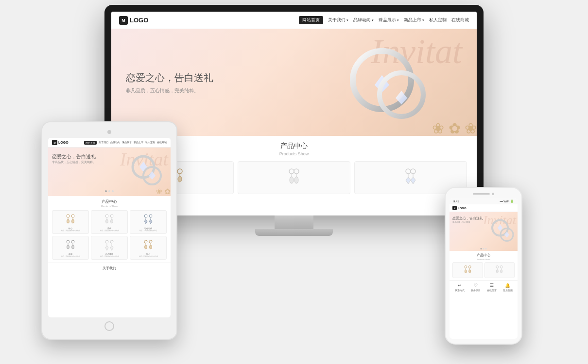 This screenshot has width=588, height=364. What do you see at coordinates (492, 290) in the screenshot?
I see `mobile-nav-message-label: 在线留言` at bounding box center [492, 290].